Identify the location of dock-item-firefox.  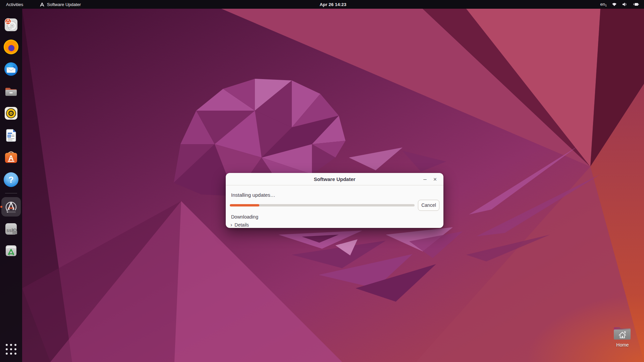
(11, 47).